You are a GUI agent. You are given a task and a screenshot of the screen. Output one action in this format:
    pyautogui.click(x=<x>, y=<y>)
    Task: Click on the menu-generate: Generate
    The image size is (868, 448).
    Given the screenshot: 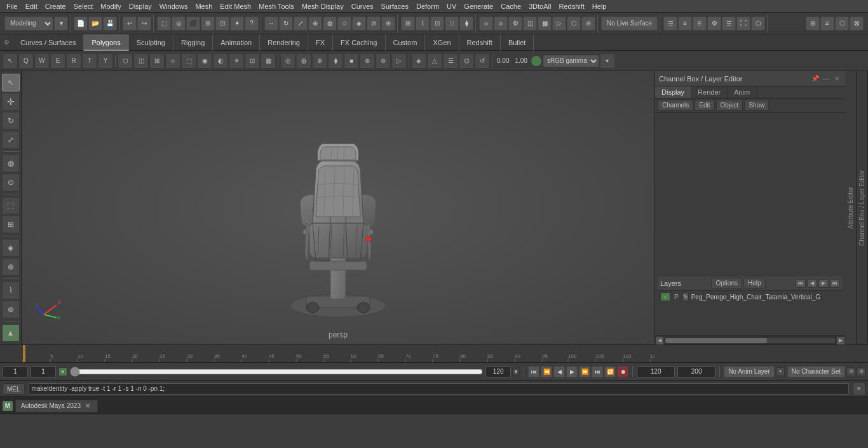 What is the action you would take?
    pyautogui.click(x=478, y=6)
    